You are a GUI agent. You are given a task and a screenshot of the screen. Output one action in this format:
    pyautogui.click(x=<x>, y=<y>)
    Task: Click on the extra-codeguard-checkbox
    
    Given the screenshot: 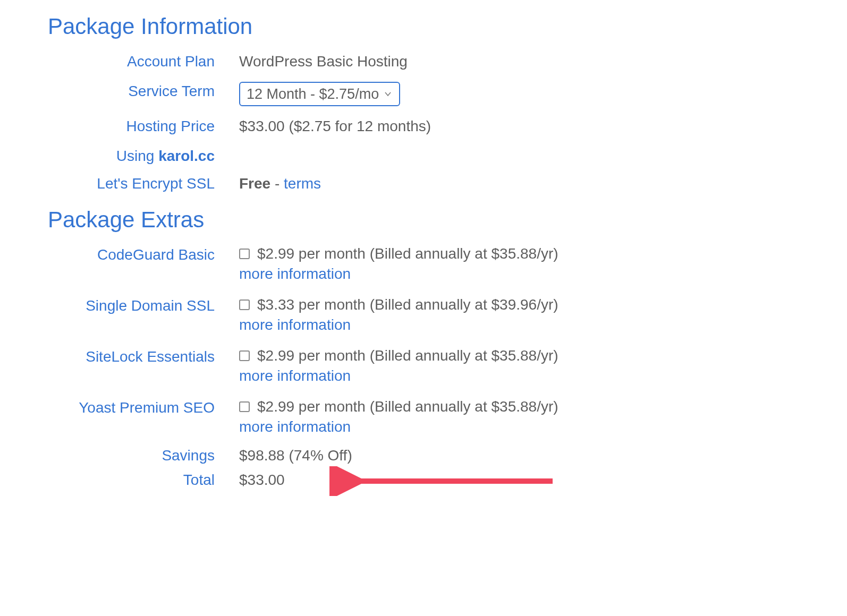 What is the action you would take?
    pyautogui.click(x=244, y=254)
    